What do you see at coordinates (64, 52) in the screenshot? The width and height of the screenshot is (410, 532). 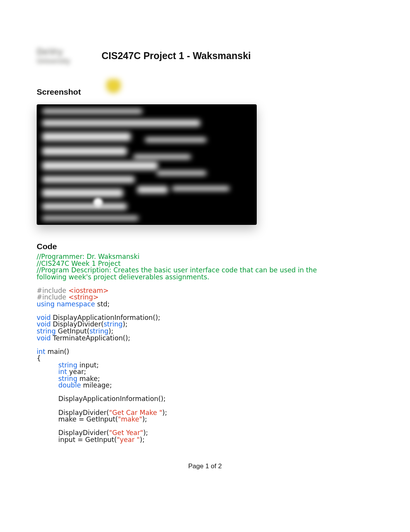 I see `logo-text-top: DeVry` at bounding box center [64, 52].